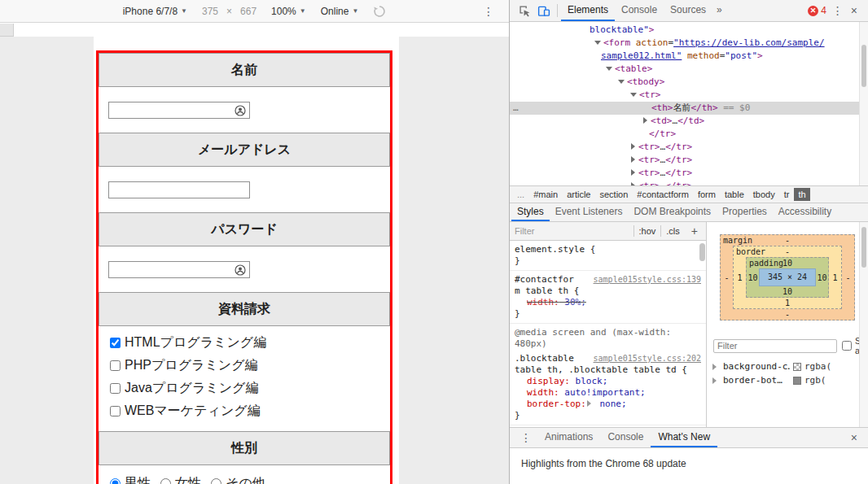 Image resolution: width=868 pixels, height=484 pixels. I want to click on tab-properties: Properties, so click(744, 212).